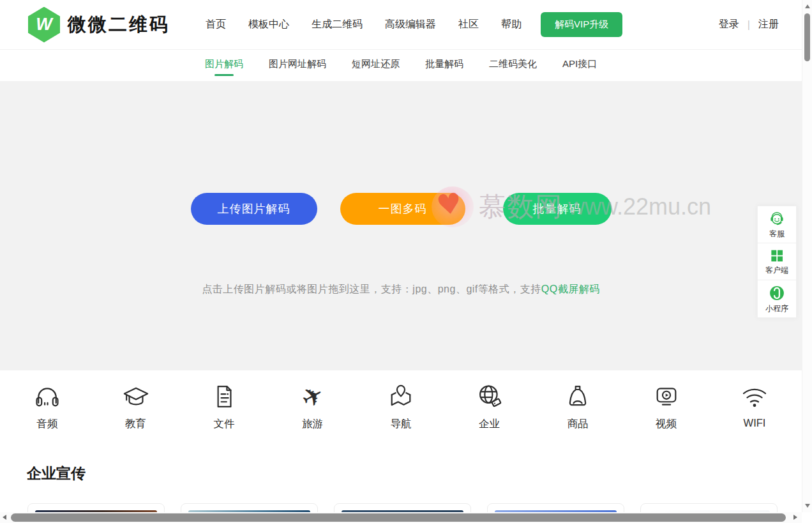 This screenshot has width=812, height=523. What do you see at coordinates (755, 397) in the screenshot?
I see `wifi-icon` at bounding box center [755, 397].